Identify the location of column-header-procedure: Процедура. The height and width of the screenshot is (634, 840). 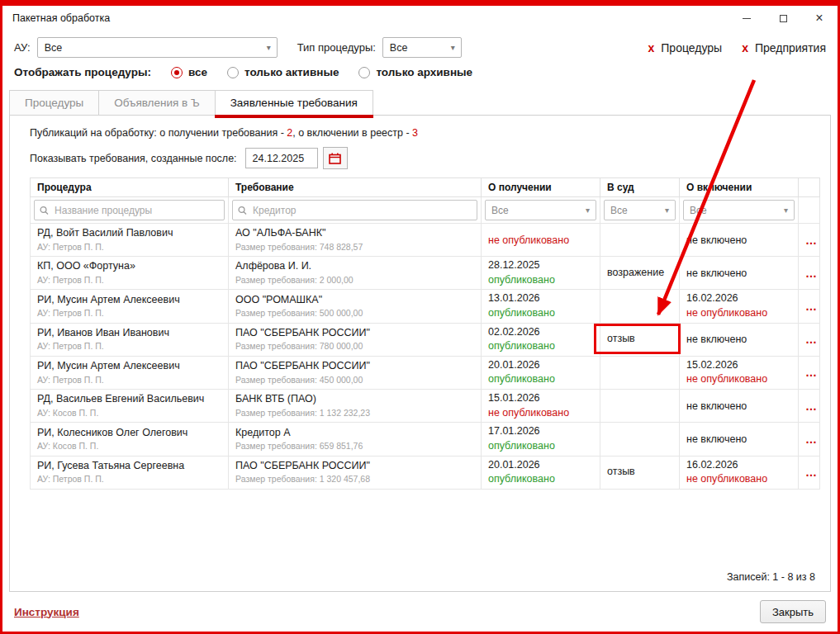
(130, 188).